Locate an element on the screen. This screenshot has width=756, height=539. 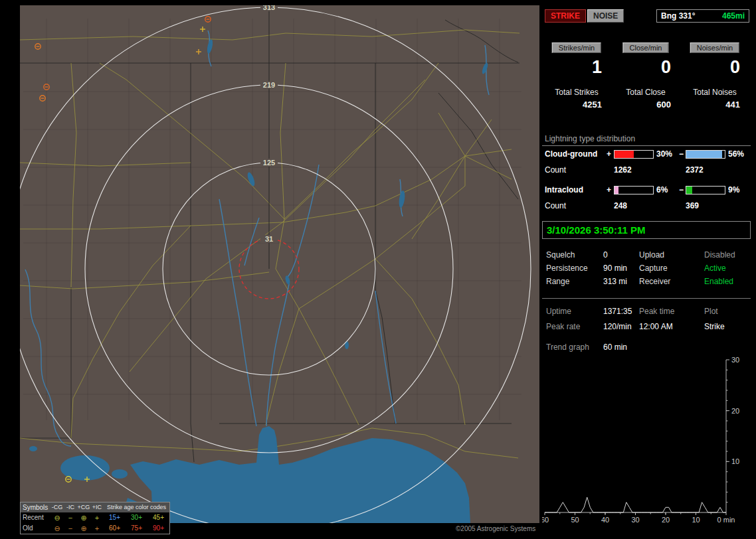
trend-graph: 1020306050403020100 min is located at coordinates (646, 444).